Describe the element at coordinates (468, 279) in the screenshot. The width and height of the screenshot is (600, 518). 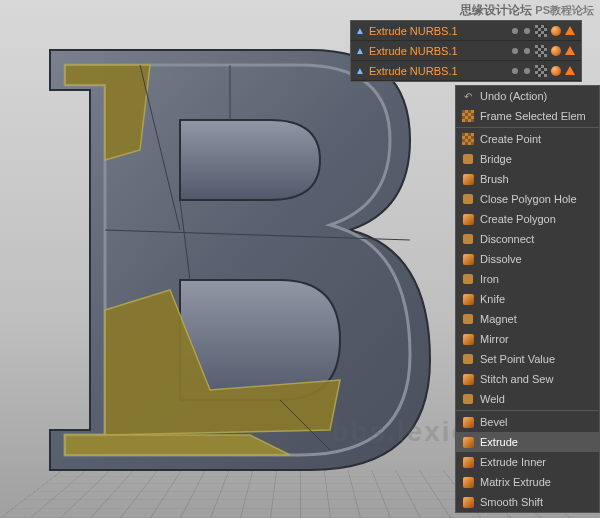
I see `iron-icon` at that location.